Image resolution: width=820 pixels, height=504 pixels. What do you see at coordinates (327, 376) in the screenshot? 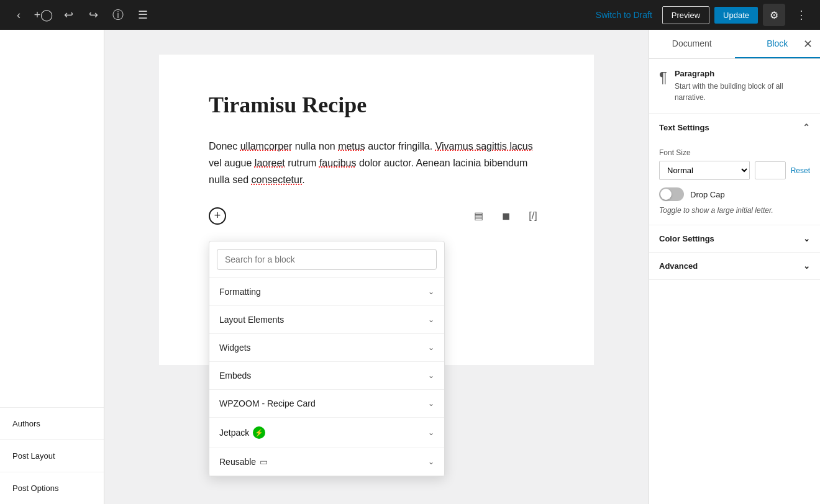
I see `block-category-embeds: Embeds ⌄` at bounding box center [327, 376].